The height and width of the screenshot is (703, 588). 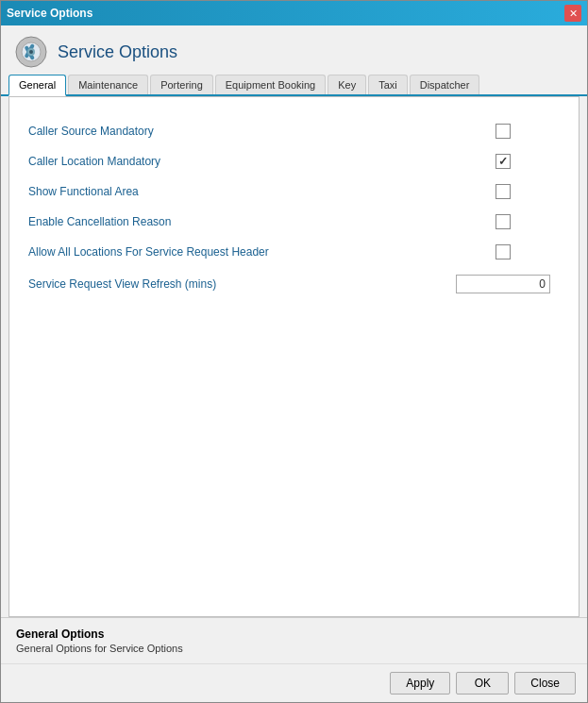 What do you see at coordinates (238, 252) in the screenshot?
I see `option-label: Allow All Locations For Service Request …` at bounding box center [238, 252].